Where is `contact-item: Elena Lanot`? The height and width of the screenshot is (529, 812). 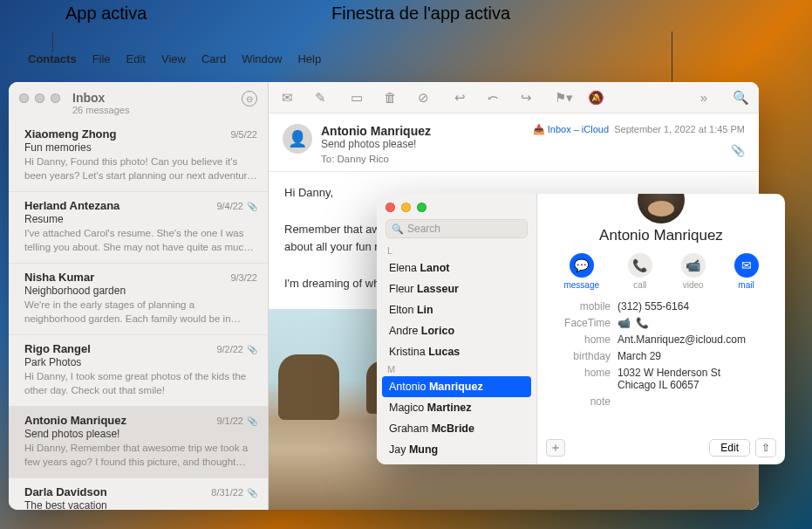
contact-item: Elena Lanot is located at coordinates (457, 268).